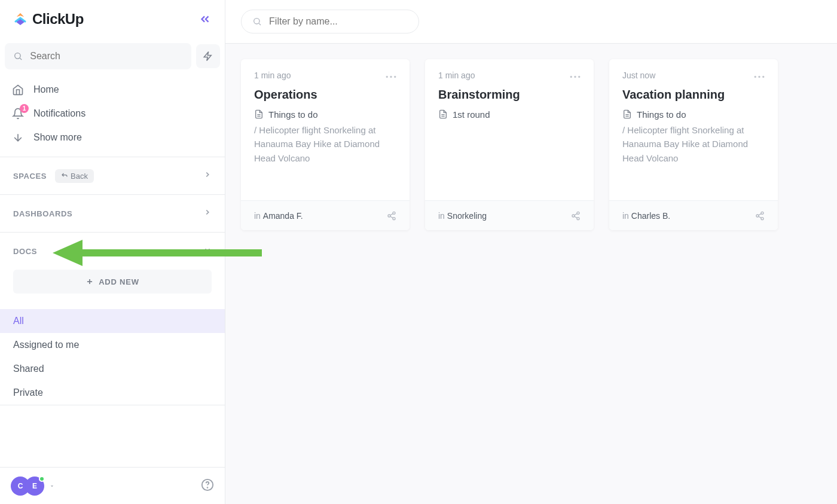  Describe the element at coordinates (694, 94) in the screenshot. I see `card-title: Vacation planning` at that location.